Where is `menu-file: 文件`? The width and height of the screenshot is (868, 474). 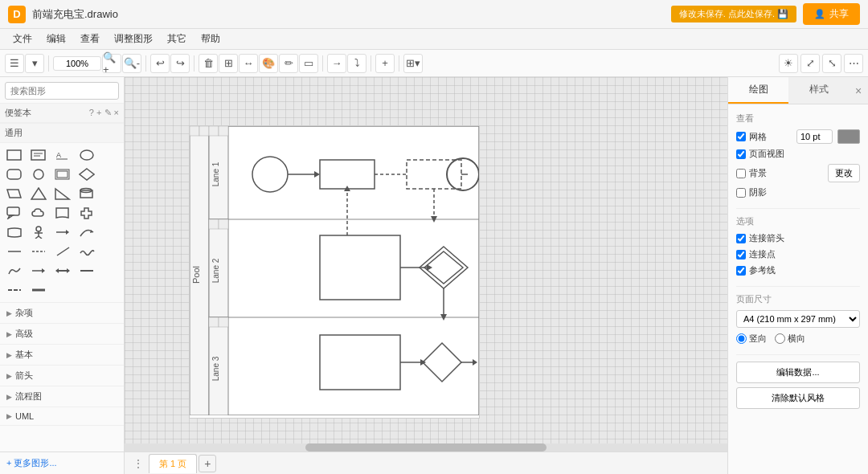
menu-file: 文件 is located at coordinates (23, 39).